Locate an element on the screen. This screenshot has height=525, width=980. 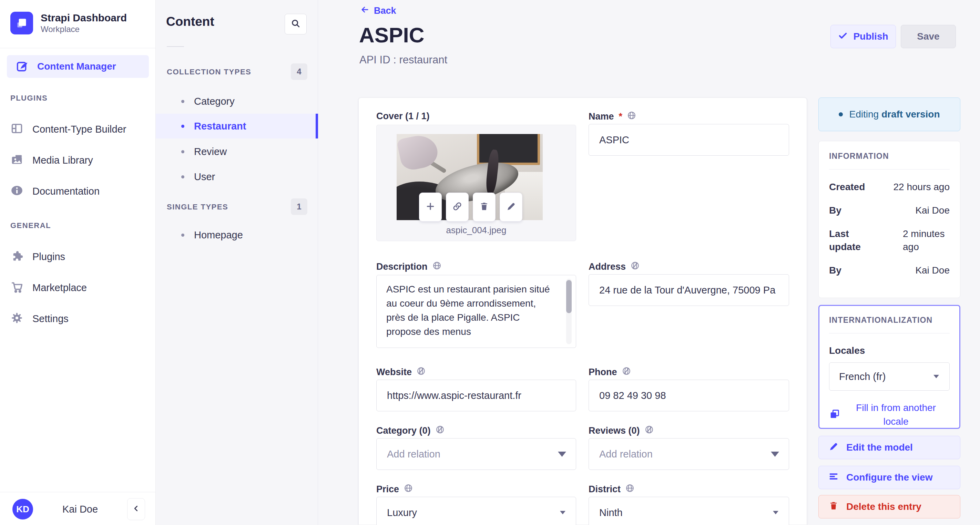
sidebar-item-settings: Settings is located at coordinates (78, 319).